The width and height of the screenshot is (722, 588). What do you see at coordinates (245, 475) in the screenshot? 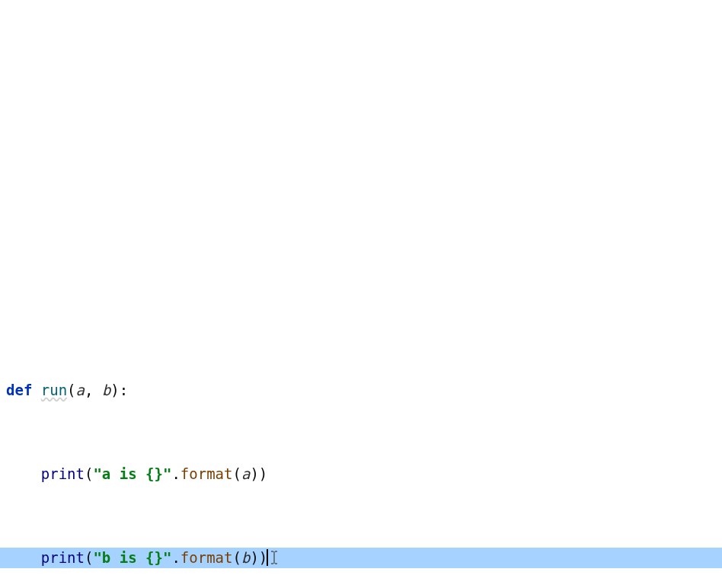
I see `arg-a: a` at bounding box center [245, 475].